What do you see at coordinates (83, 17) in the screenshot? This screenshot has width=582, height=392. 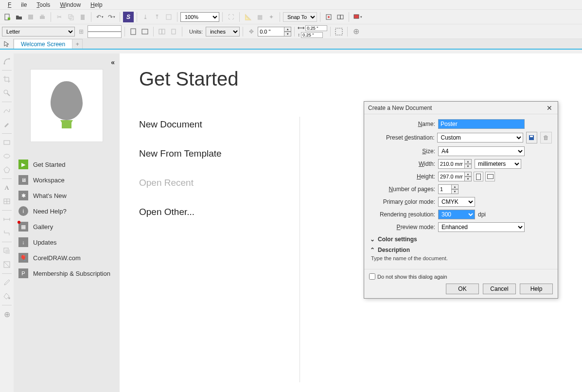 I see `paste-icon` at bounding box center [83, 17].